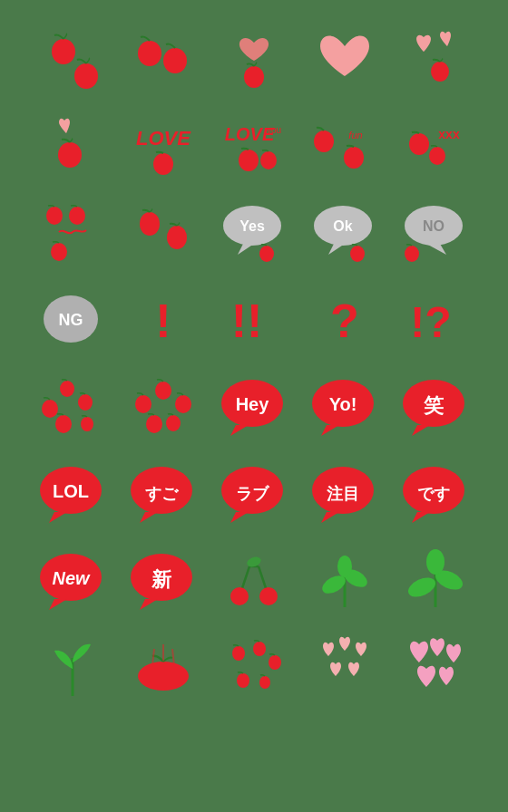 The width and height of the screenshot is (508, 812). I want to click on svg-text: すご, so click(162, 494).